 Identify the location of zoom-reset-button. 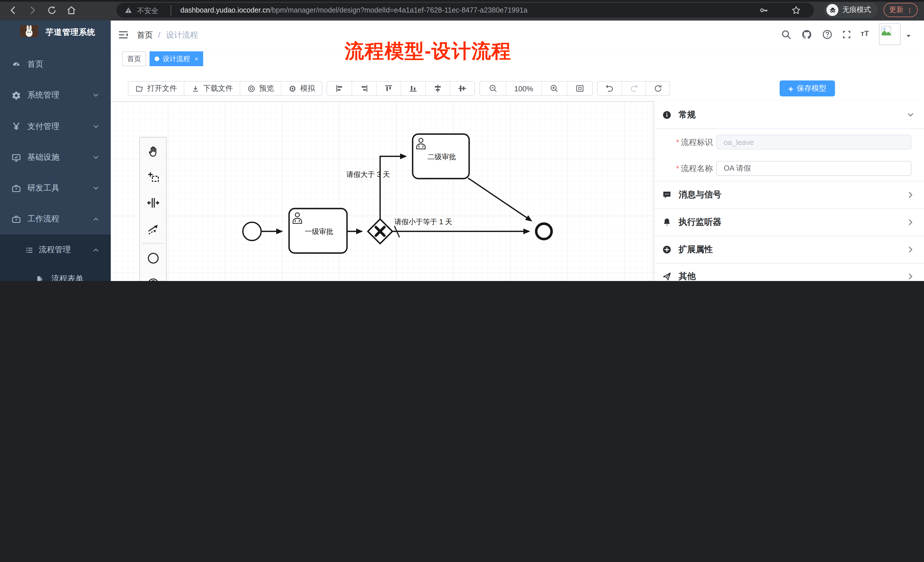
(580, 88).